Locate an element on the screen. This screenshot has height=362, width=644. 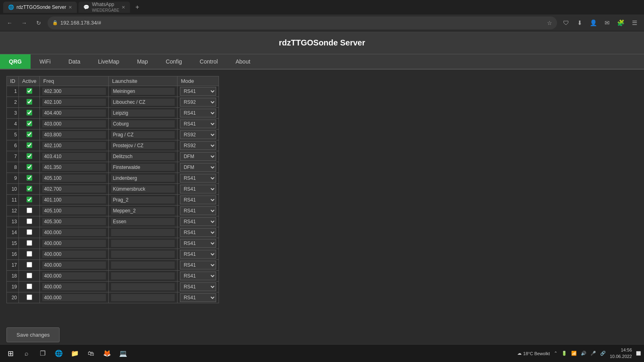
row-mode-3: RS41RS92DFMM10M20IMET is located at coordinates (198, 113).